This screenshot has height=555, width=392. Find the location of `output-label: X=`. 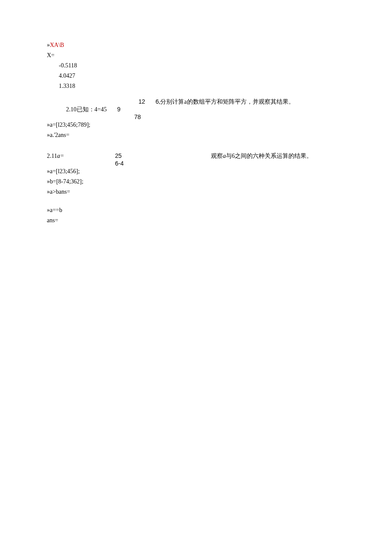

output-label: X= is located at coordinates (196, 55).